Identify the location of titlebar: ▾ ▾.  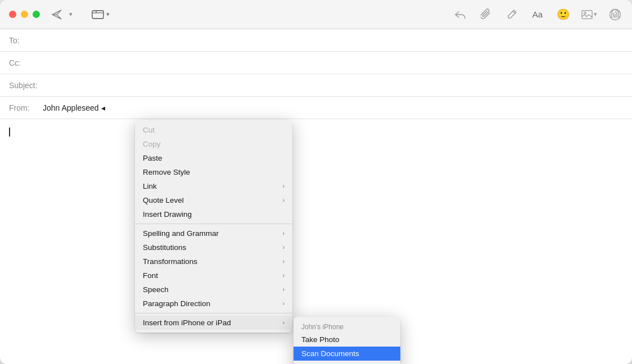
(316, 15).